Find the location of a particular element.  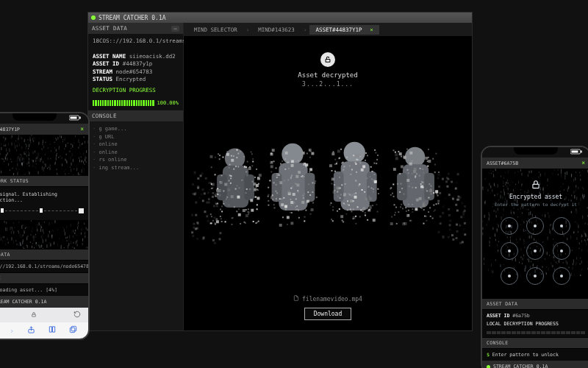

share-icon is located at coordinates (31, 331).